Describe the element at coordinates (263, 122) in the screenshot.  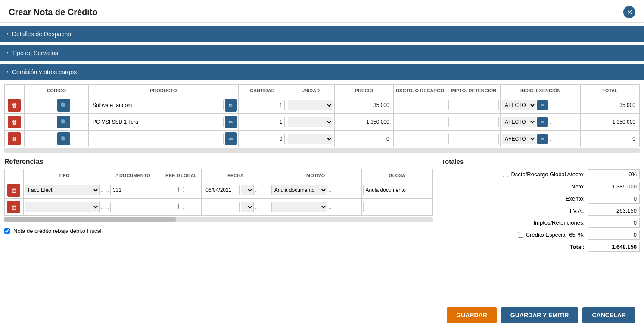
I see `cantidad-row2-input` at that location.